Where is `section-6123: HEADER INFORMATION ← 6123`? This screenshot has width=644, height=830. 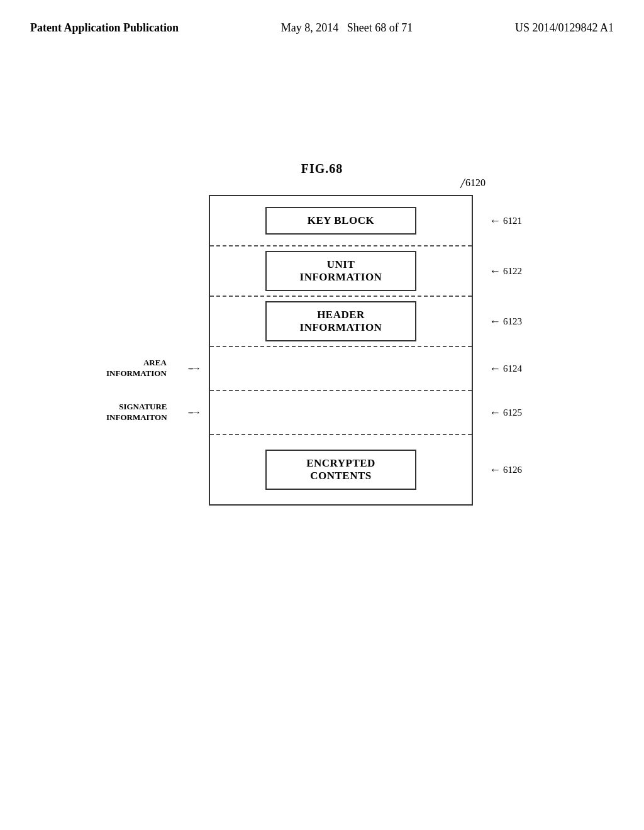 section-6123: HEADER INFORMATION ← 6123 is located at coordinates (341, 322).